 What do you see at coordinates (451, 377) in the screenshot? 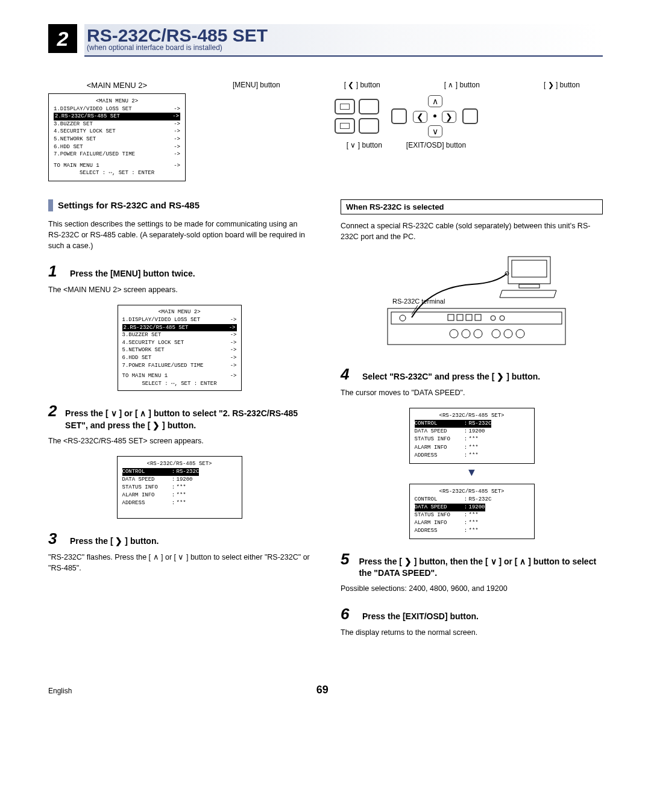
I see `step4-heading: Select "RS-232C" and press the [ ❯ ] but…` at bounding box center [451, 377].